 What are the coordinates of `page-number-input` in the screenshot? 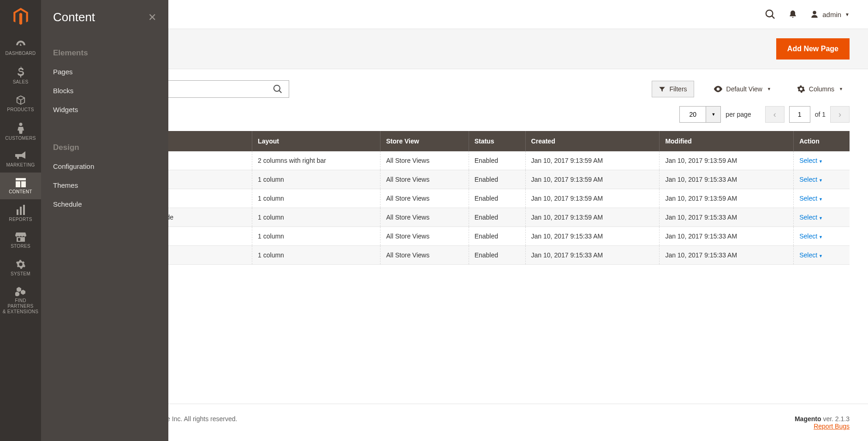 It's located at (800, 114).